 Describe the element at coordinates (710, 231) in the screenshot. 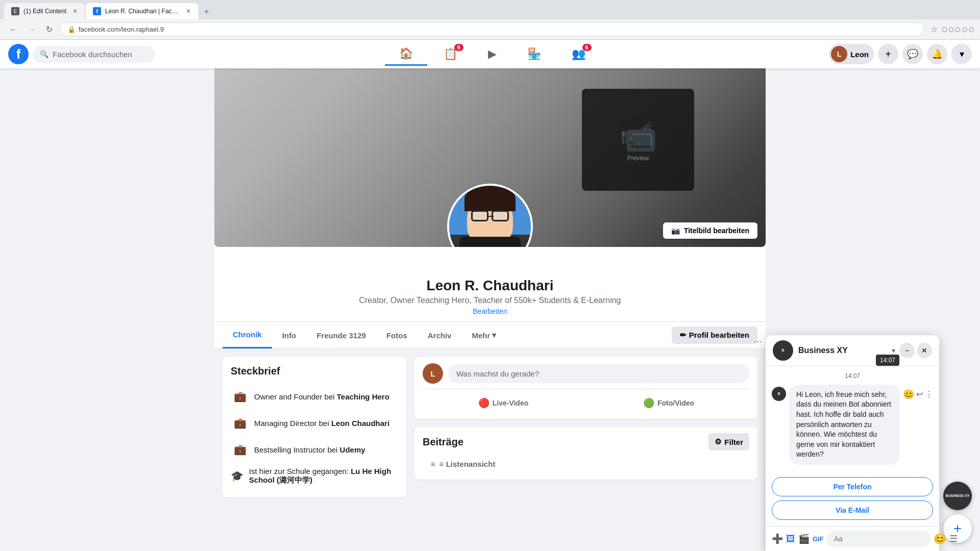

I see `edit-cover-btn: 📷 Titelbild bearbeiten` at that location.